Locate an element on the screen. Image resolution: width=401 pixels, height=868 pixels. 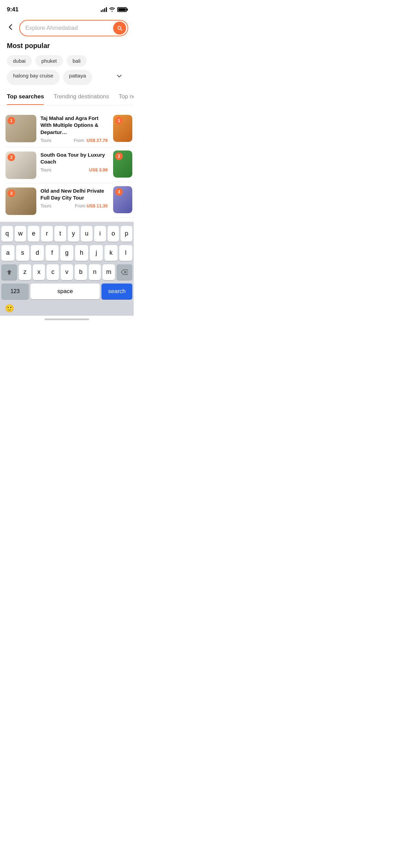
tag-halong: halong bay cruise is located at coordinates (33, 77).